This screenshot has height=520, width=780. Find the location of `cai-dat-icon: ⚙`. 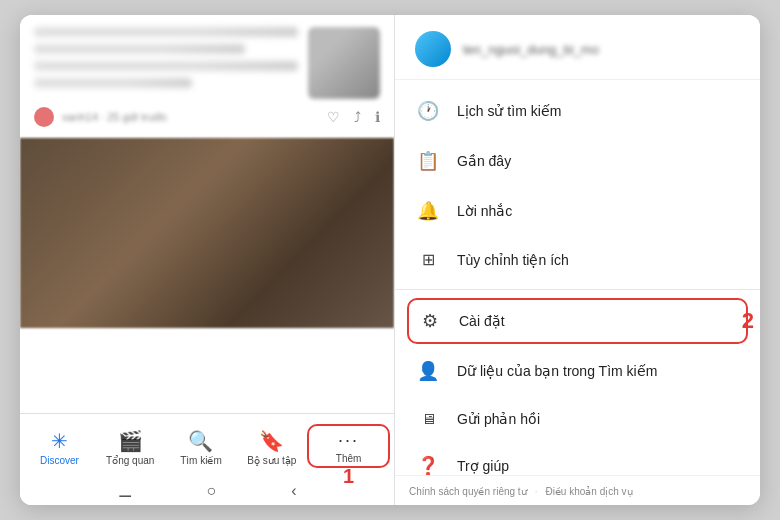

cai-dat-icon: ⚙ is located at coordinates (430, 321).